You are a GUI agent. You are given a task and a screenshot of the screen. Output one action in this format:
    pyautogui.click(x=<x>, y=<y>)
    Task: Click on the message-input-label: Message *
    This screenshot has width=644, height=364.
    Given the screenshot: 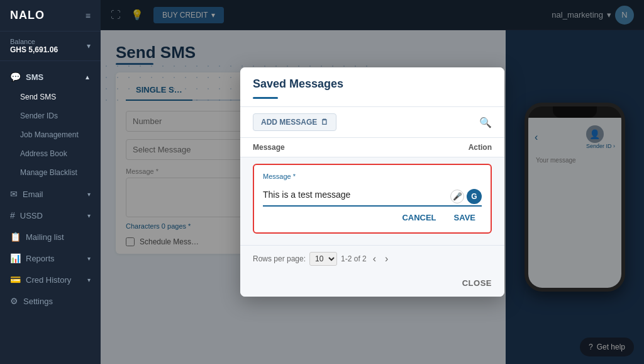 What is the action you would take?
    pyautogui.click(x=372, y=176)
    